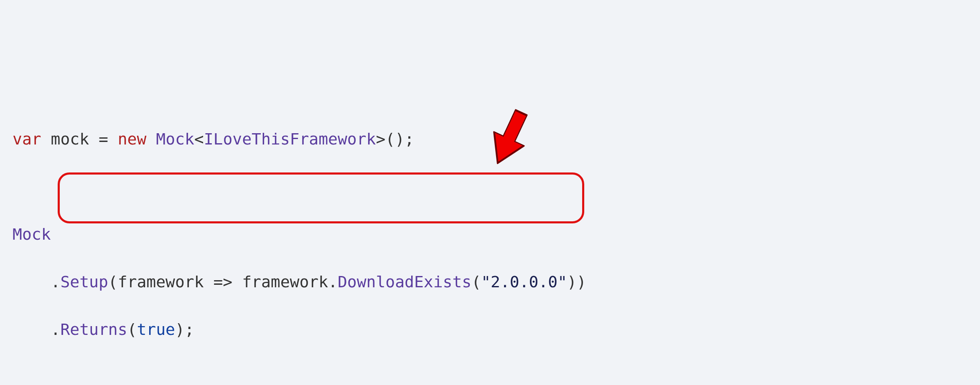 The image size is (980, 385). What do you see at coordinates (70, 139) in the screenshot?
I see `identifier-mock: mock` at bounding box center [70, 139].